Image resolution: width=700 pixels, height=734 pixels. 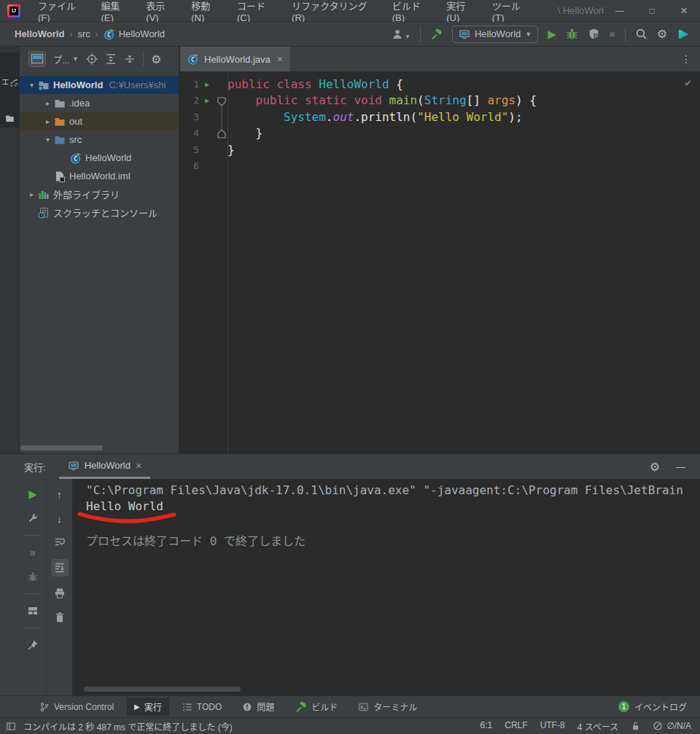 I want to click on console-line: "C:\Program Files\Java\jdk-17.0.1\bin\ja…, so click(x=393, y=491).